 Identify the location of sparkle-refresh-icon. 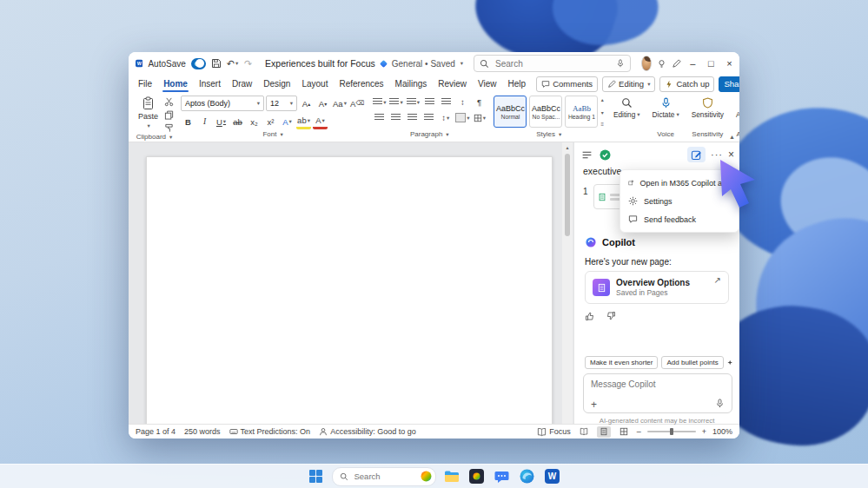
(730, 363).